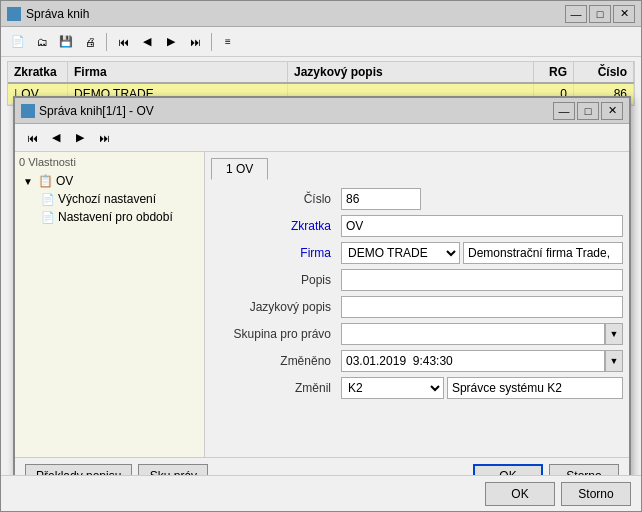 The image size is (642, 512). Describe the element at coordinates (535, 388) in the screenshot. I see `zmenil-extra` at that location.